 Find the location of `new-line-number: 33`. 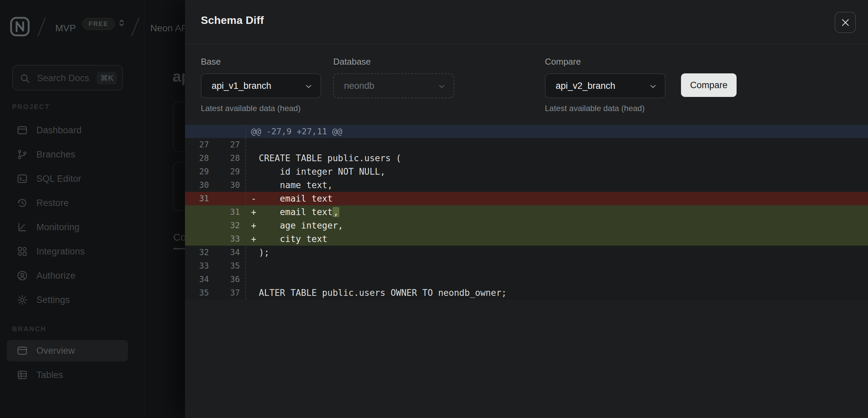

new-line-number: 33 is located at coordinates (228, 239).